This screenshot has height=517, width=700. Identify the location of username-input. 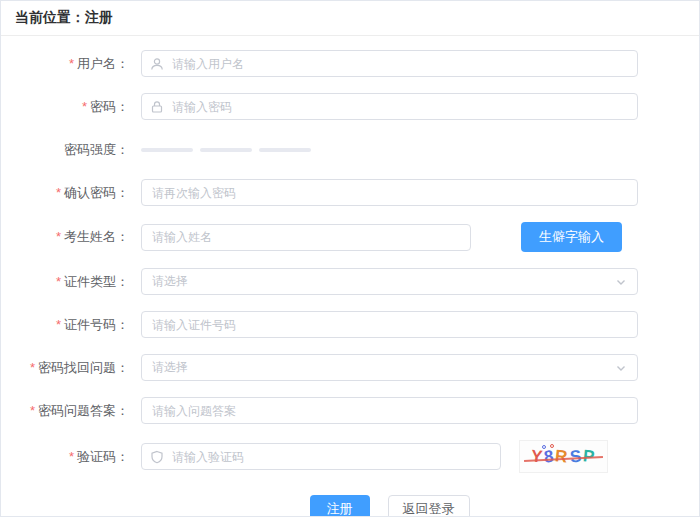
(390, 64).